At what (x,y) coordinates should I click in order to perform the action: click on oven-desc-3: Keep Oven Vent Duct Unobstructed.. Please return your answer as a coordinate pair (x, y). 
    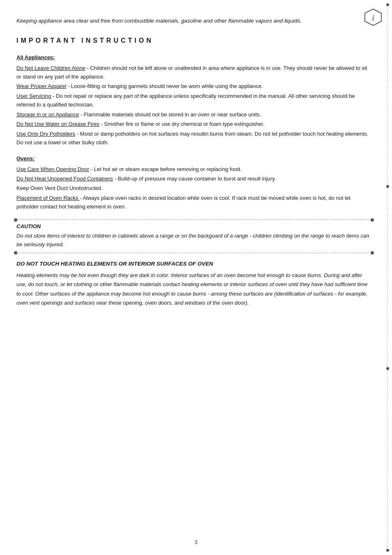
    Looking at the image, I should click on (60, 188).